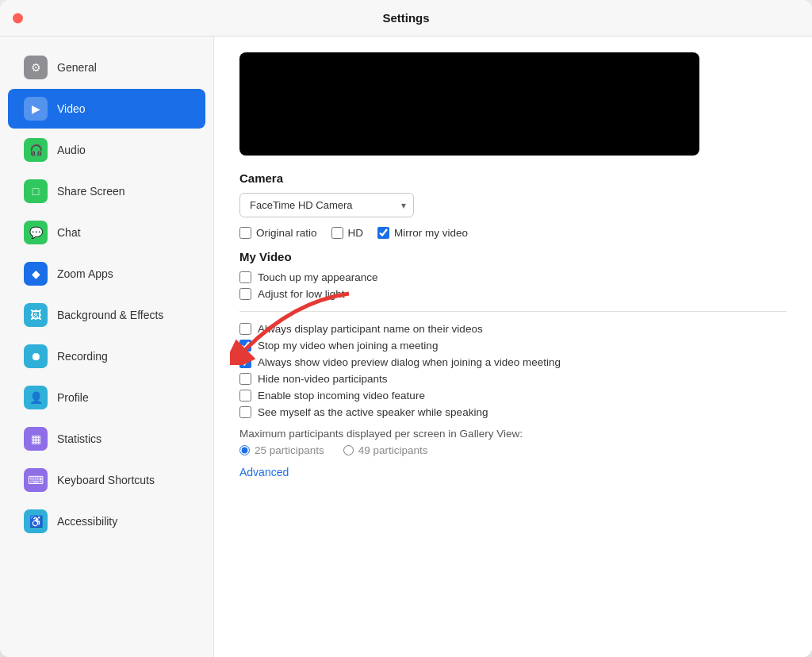  Describe the element at coordinates (73, 398) in the screenshot. I see `sidebar-item-label-profile: Profile` at that location.